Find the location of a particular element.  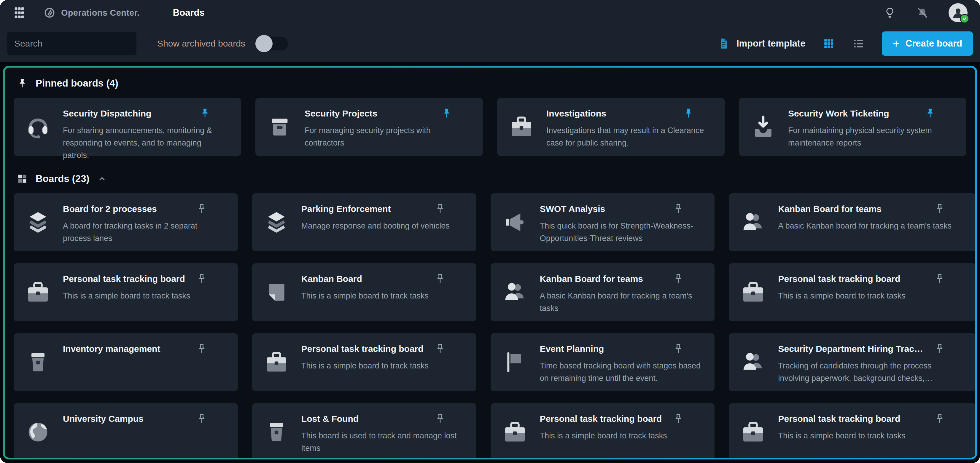

top-navigation-bar: Operations Center. Boards is located at coordinates (490, 13).